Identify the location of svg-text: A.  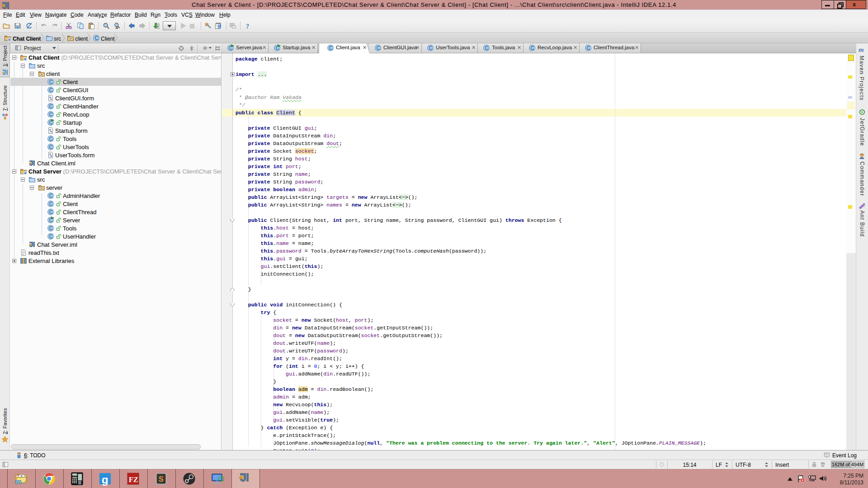
(117, 28).